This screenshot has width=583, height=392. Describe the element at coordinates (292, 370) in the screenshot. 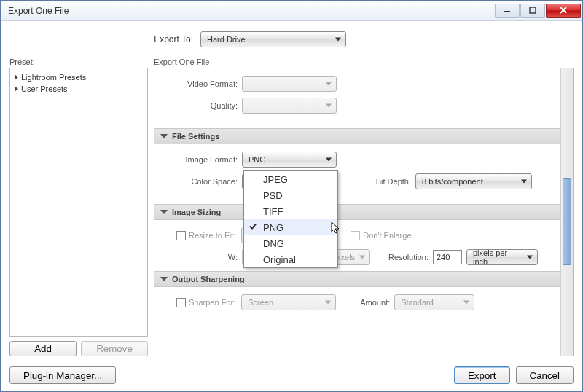

I see `dialog-footer: Plug-in Manager... Export Cancel` at that location.